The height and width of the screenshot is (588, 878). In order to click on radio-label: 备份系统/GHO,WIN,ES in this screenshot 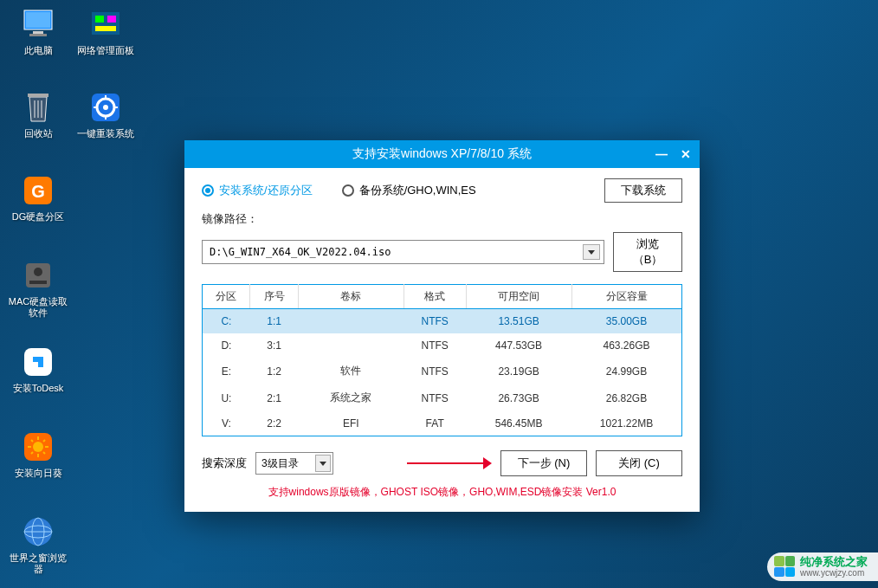, I will do `click(417, 191)`.